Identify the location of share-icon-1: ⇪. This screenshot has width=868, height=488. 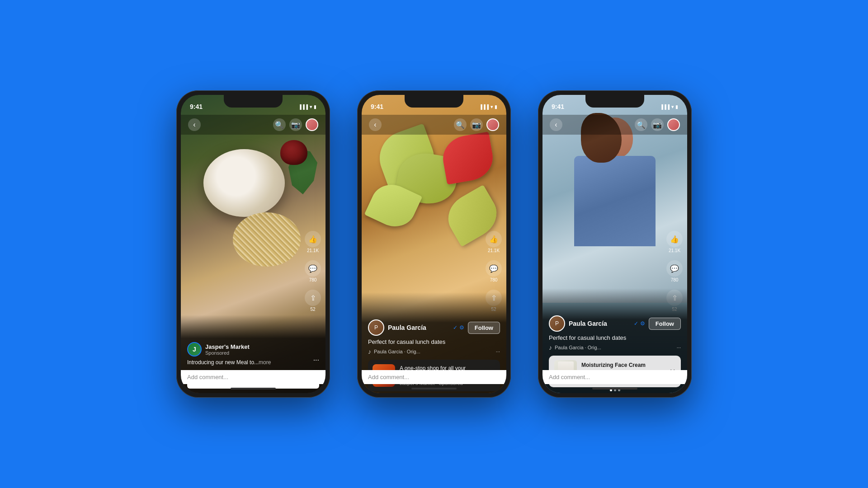
(313, 298).